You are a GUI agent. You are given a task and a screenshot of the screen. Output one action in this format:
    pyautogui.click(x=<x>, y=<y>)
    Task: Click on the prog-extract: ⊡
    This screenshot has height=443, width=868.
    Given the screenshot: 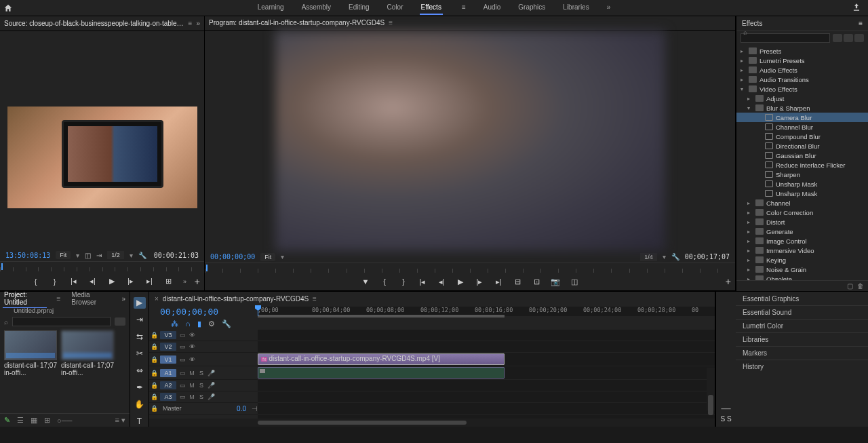 What is the action you would take?
    pyautogui.click(x=536, y=282)
    